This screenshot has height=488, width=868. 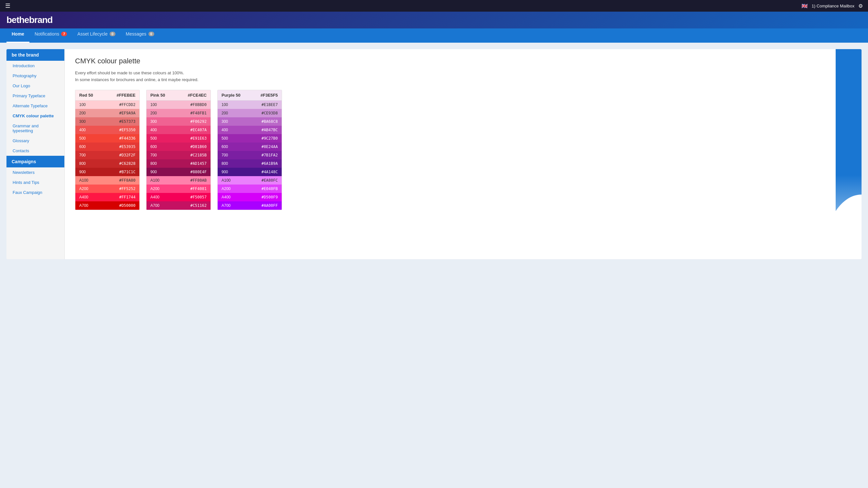 What do you see at coordinates (35, 55) in the screenshot?
I see `sidebar-section-be-the-brand: be the brand` at bounding box center [35, 55].